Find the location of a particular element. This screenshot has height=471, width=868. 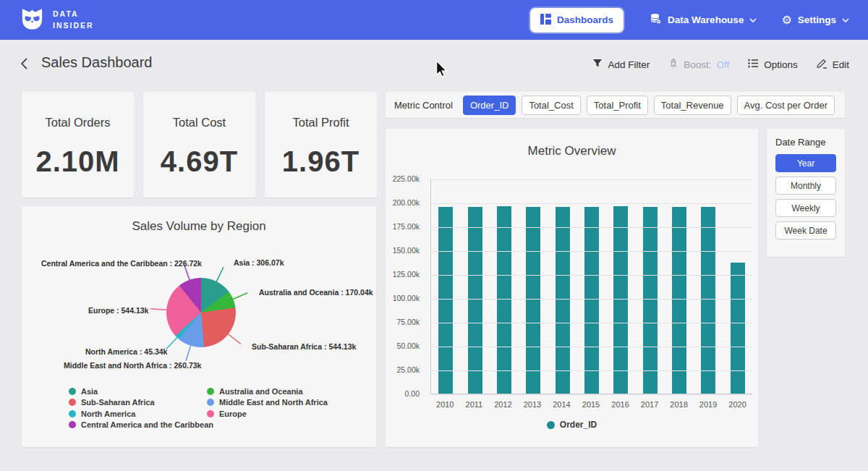

bar-2013 is located at coordinates (533, 300).